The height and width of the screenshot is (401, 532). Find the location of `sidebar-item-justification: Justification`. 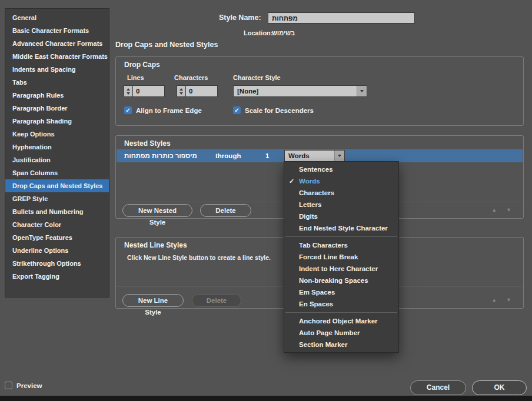

sidebar-item-justification: Justification is located at coordinates (57, 160).